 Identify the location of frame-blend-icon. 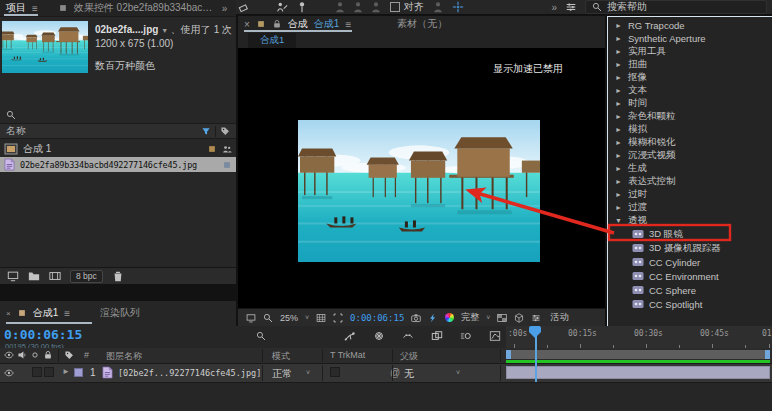
(437, 336).